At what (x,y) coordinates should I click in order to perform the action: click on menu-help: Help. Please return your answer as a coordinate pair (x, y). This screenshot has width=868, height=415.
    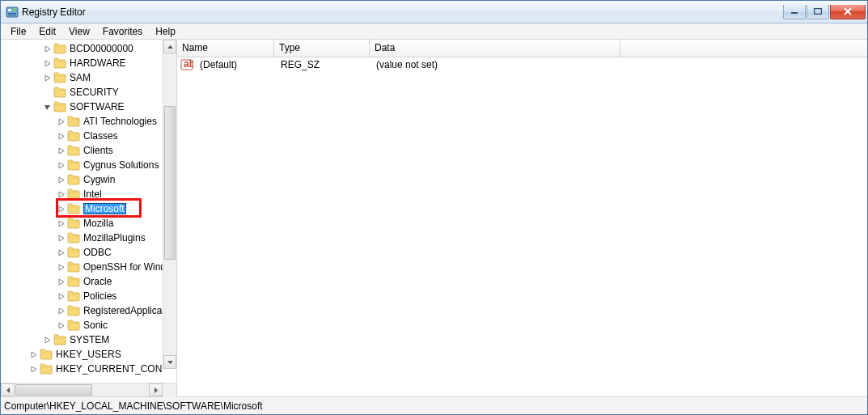
    Looking at the image, I should click on (165, 32).